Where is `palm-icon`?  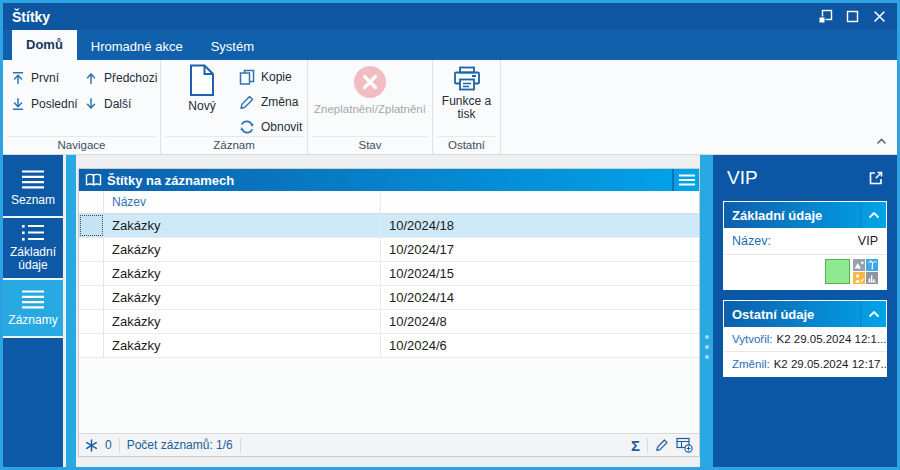 palm-icon is located at coordinates (872, 265).